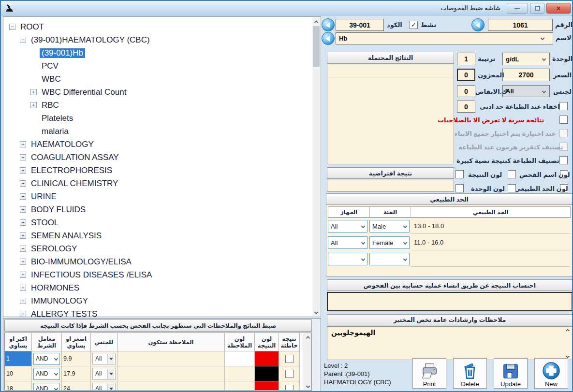  What do you see at coordinates (23, 40) in the screenshot?
I see `collapse-icon: −` at bounding box center [23, 40].